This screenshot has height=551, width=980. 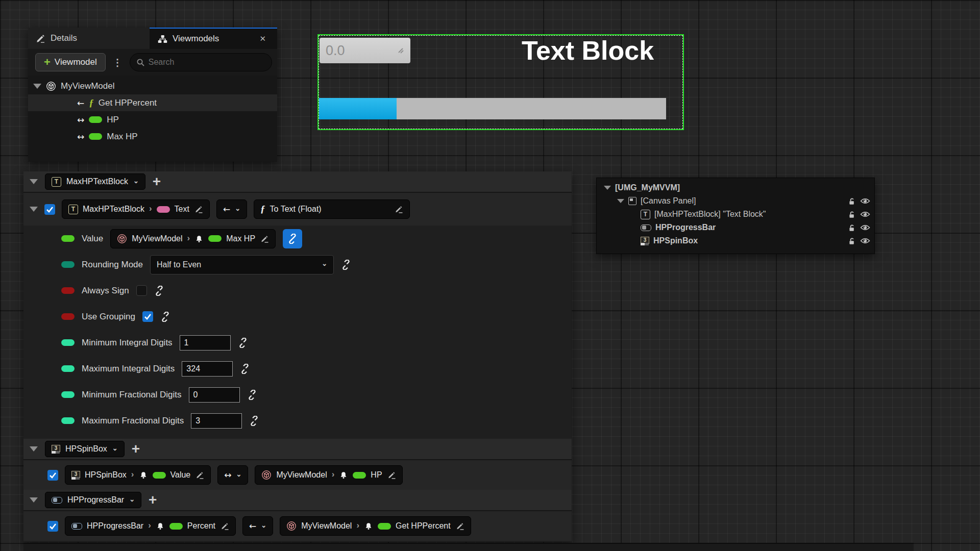 What do you see at coordinates (733, 214) in the screenshot?
I see `hierarchy-item-textblock: T [MaxHPTextBlock] "Text Block"` at bounding box center [733, 214].